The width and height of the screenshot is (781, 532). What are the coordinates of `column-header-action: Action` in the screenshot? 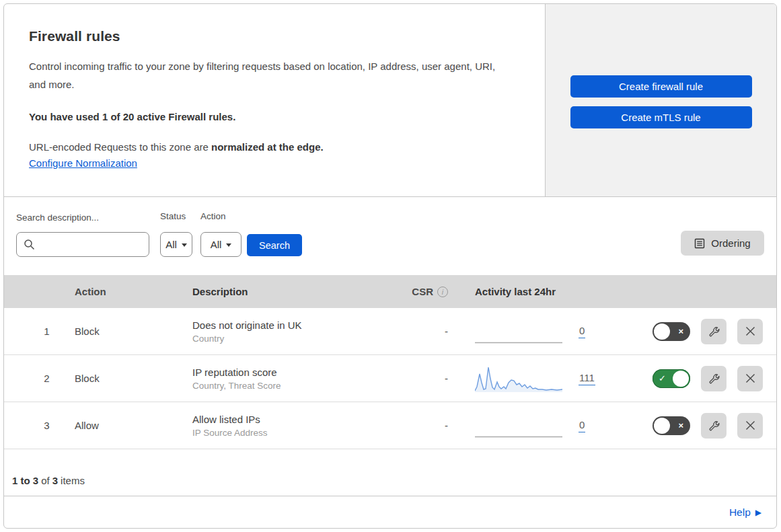 It's located at (133, 292).